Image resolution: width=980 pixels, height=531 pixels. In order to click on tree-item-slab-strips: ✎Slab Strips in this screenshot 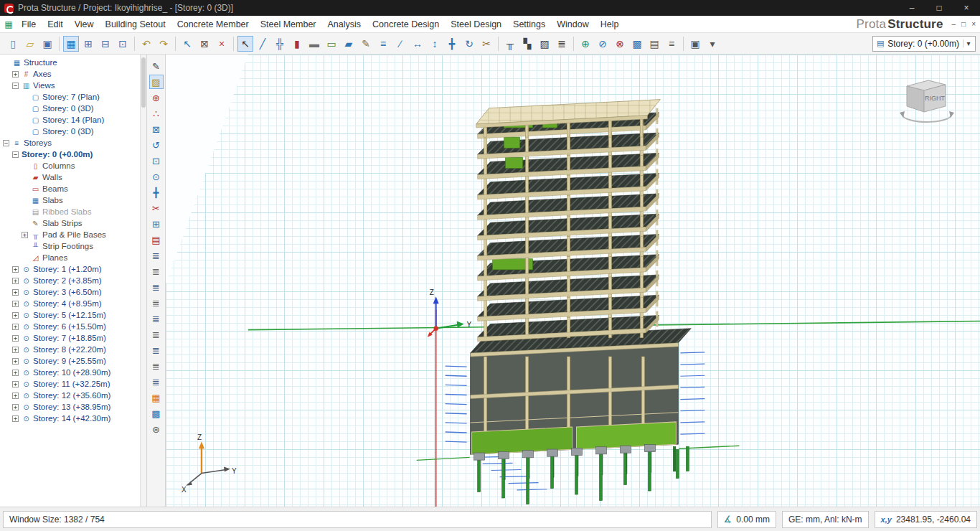, I will do `click(70, 223)`.